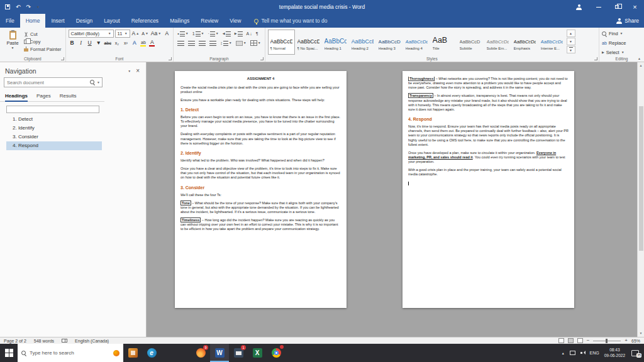 Image resolution: width=644 pixels, height=362 pixels. What do you see at coordinates (70, 353) in the screenshot?
I see `taskbar-search-box: Type here to search` at bounding box center [70, 353].